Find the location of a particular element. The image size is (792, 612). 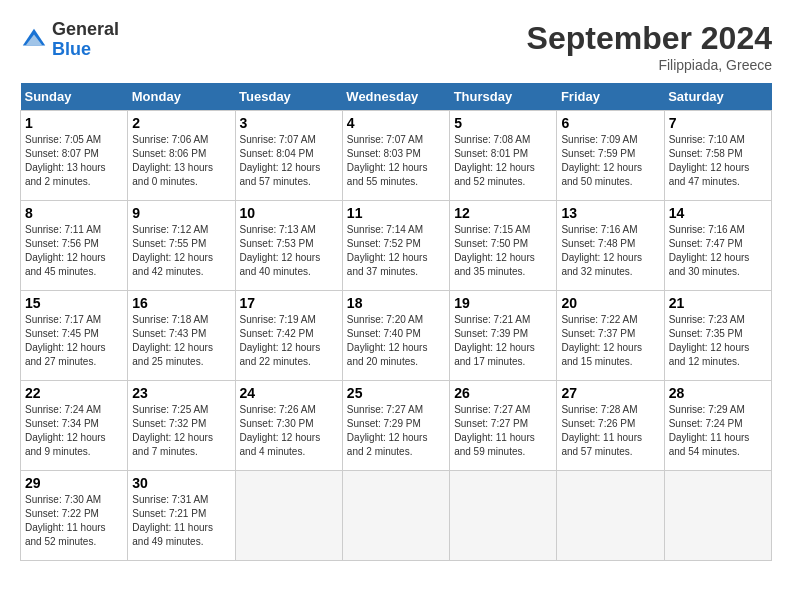

day-number: 28 is located at coordinates (718, 393).